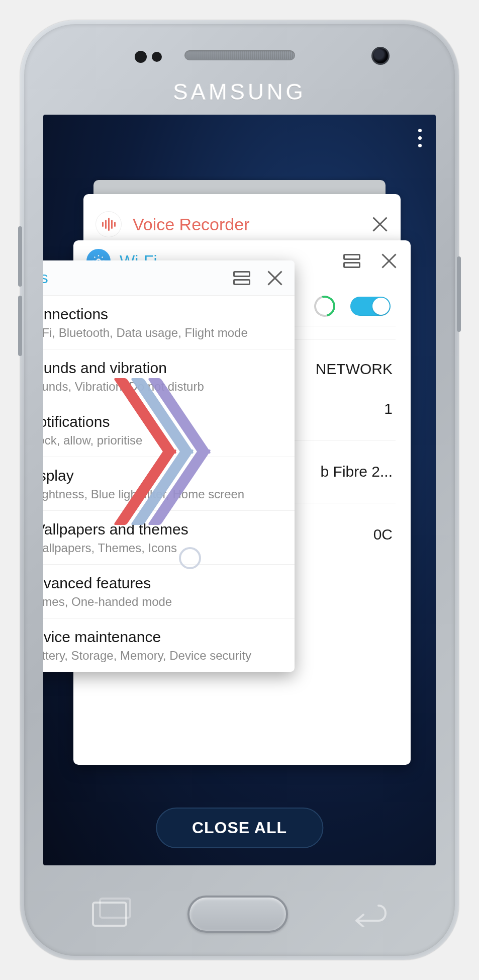 This screenshot has width=479, height=980. What do you see at coordinates (190, 558) in the screenshot?
I see `touch-indicator` at bounding box center [190, 558].